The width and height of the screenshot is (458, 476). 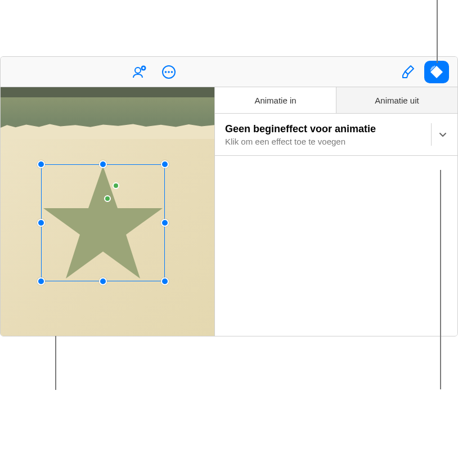 What do you see at coordinates (336, 135) in the screenshot?
I see `effect-selector: Geen begineffect voor animatie Klik om e…` at bounding box center [336, 135].